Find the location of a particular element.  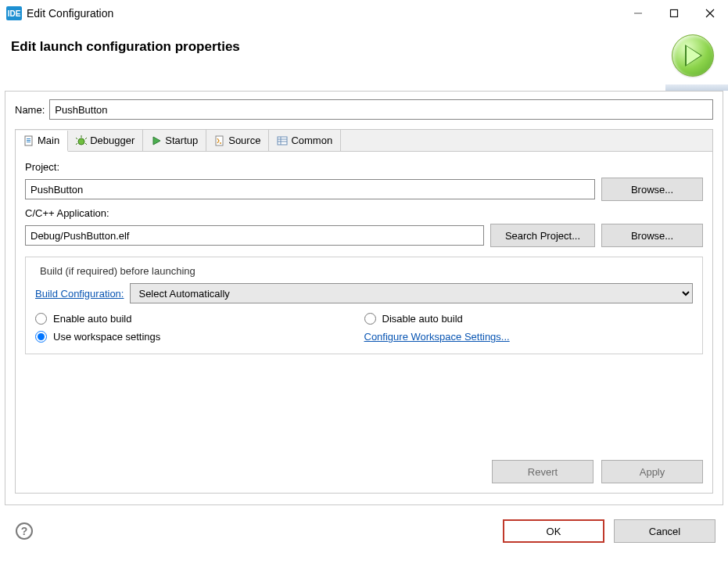

tabbar: Main Debugger Startup Source Common is located at coordinates (364, 140).